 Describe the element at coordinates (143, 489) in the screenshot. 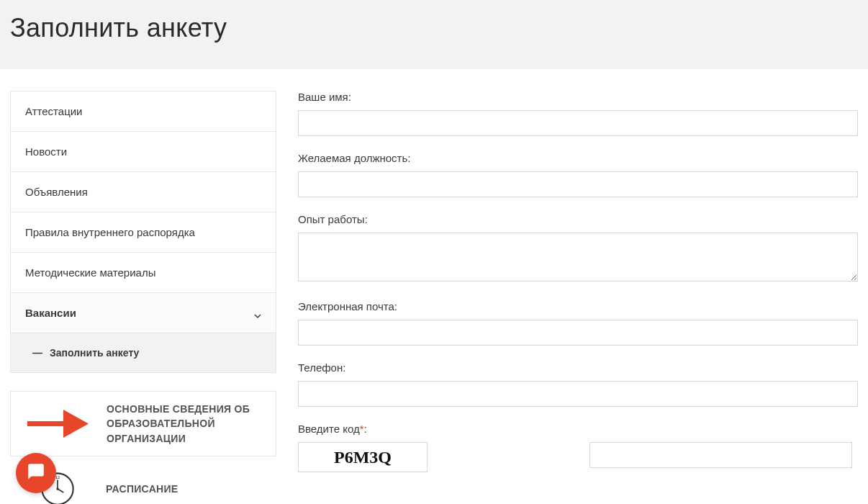

I see `info-card-title-2: РАСПИСАНИЕ` at that location.